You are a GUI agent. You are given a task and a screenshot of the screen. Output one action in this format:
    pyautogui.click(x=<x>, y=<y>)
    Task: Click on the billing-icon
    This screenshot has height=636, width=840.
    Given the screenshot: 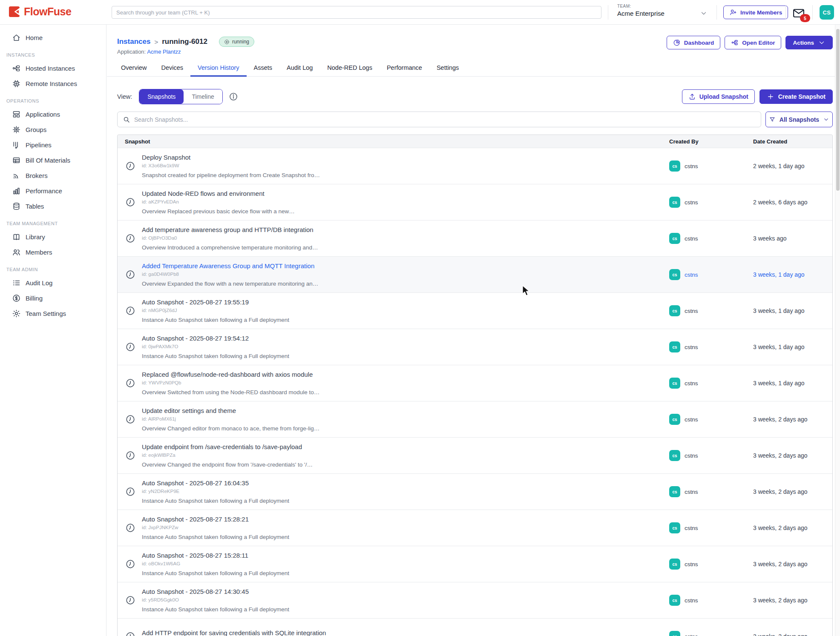 What is the action you would take?
    pyautogui.click(x=16, y=298)
    